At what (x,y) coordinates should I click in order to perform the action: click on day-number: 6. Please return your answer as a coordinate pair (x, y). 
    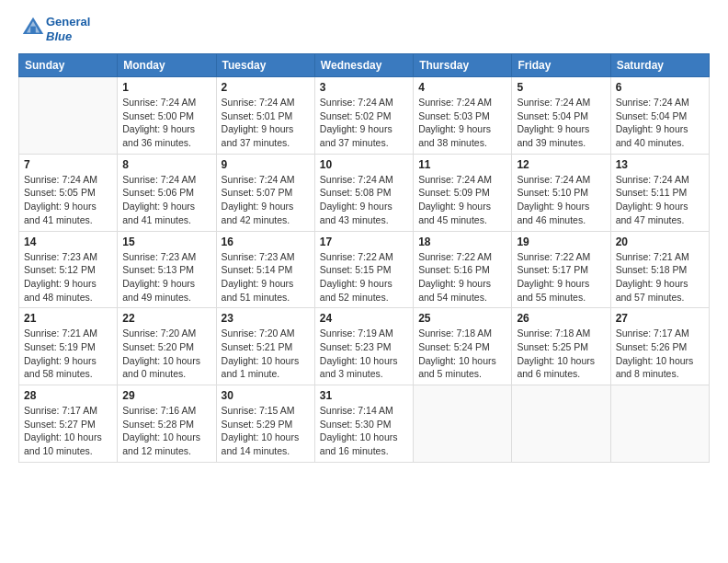
    Looking at the image, I should click on (660, 87).